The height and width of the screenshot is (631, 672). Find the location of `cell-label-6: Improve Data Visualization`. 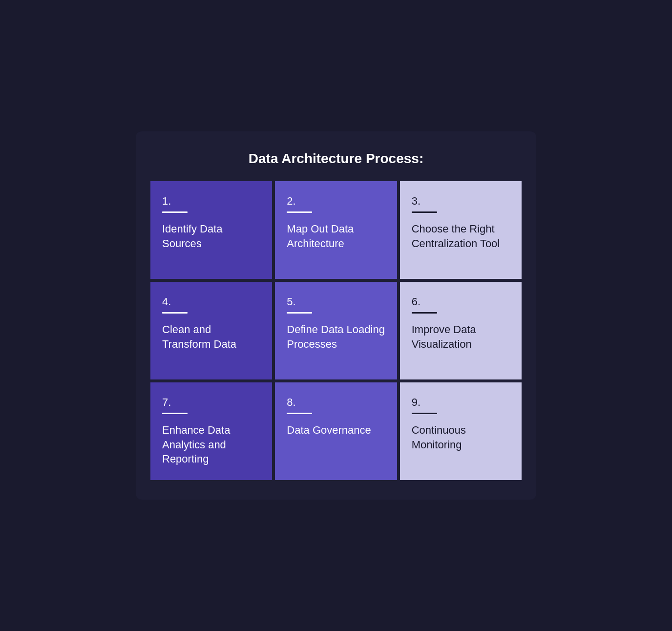

cell-label-6: Improve Data Visualization is located at coordinates (461, 337).